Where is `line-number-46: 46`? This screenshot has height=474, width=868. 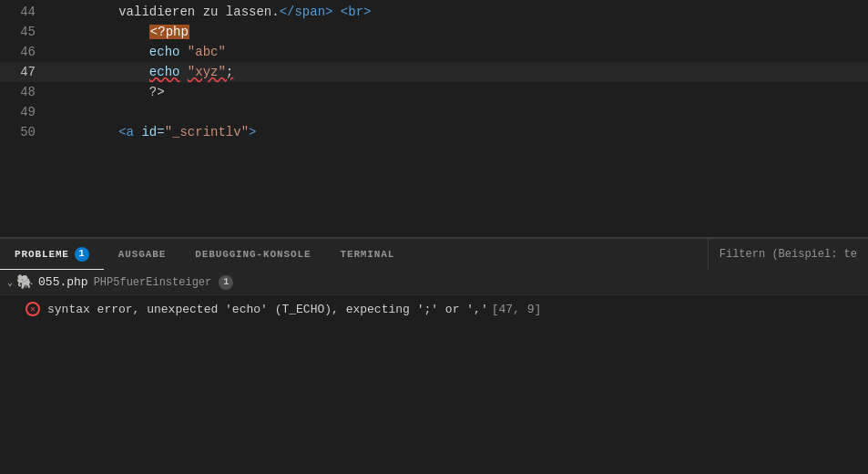 line-number-46: 46 is located at coordinates (26, 52).